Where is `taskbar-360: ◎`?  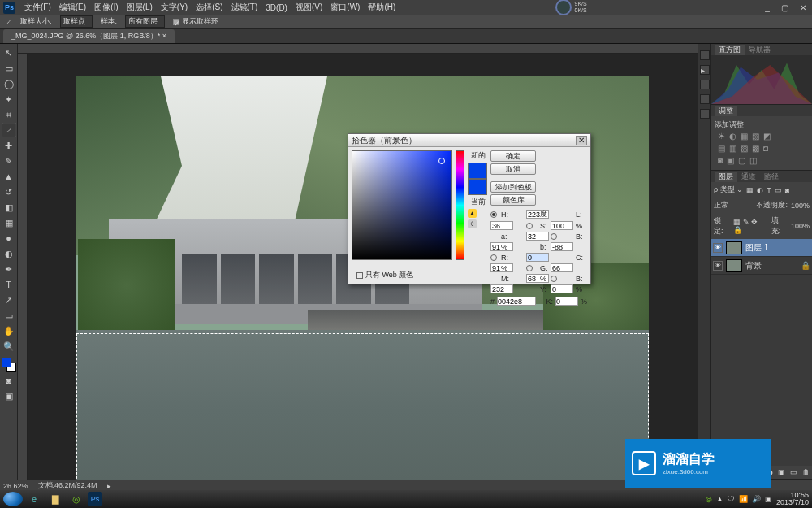
taskbar-360: ◎ is located at coordinates (76, 499).